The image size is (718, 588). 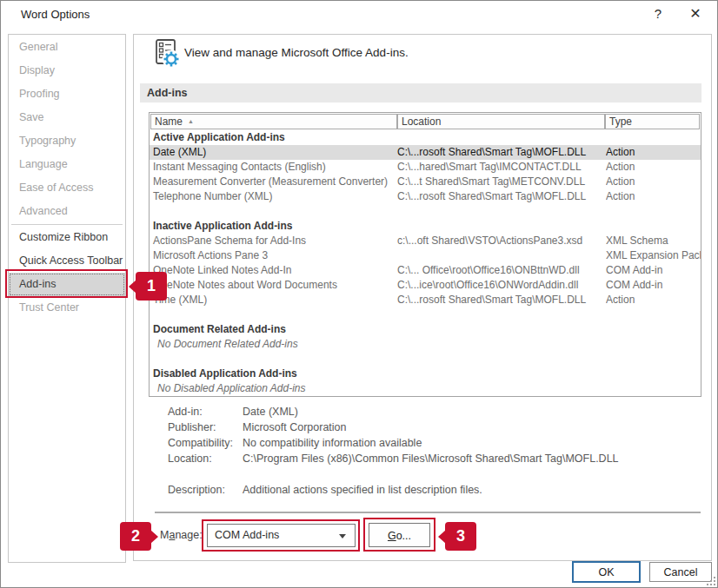 I want to click on empty-note-disabled: No Disabled Application Add-ins, so click(x=425, y=389).